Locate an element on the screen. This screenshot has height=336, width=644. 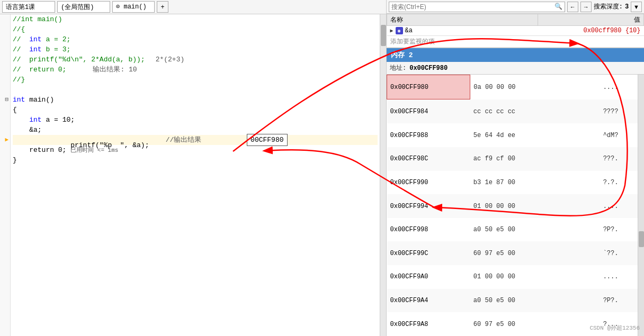
memory-table-row: 0x00CFF9885e 64 4d ee^dM? is located at coordinates (513, 135).